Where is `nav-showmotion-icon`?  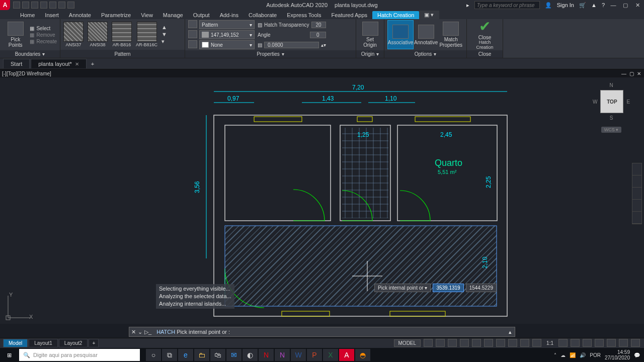
nav-showmotion-icon is located at coordinates (637, 218).